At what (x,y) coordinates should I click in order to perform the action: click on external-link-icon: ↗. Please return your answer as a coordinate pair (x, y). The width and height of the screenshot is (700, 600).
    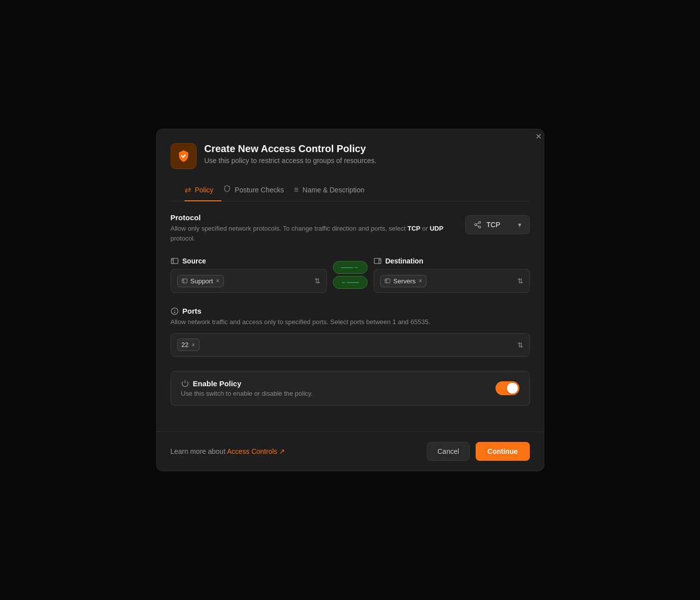
    Looking at the image, I should click on (282, 451).